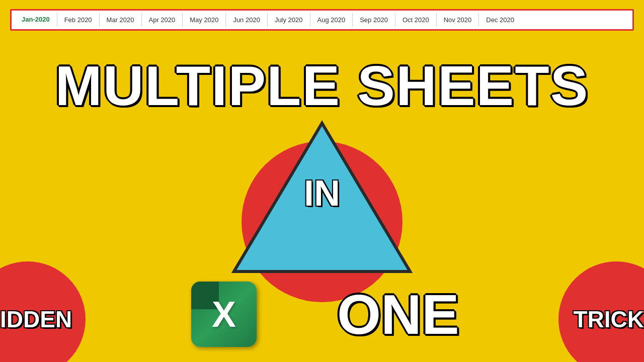 Image resolution: width=644 pixels, height=362 pixels. What do you see at coordinates (609, 319) in the screenshot?
I see `tricks-label: TRICKS` at bounding box center [609, 319].